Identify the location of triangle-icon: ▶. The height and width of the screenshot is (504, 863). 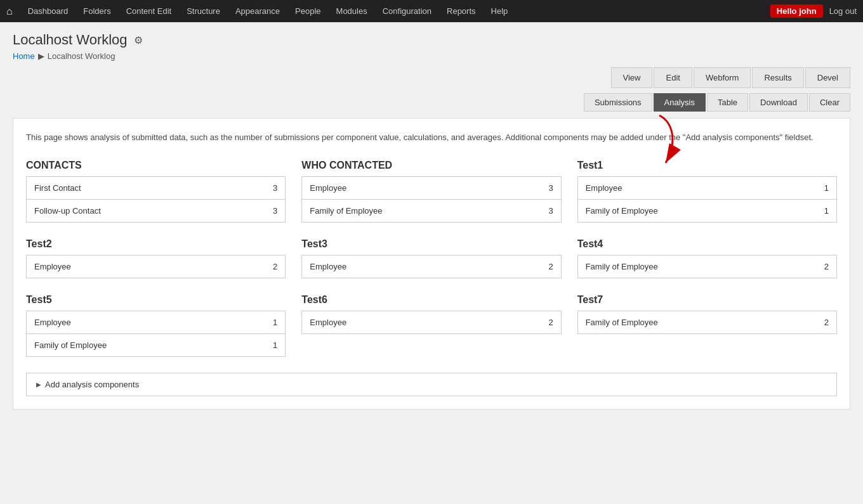
(39, 384).